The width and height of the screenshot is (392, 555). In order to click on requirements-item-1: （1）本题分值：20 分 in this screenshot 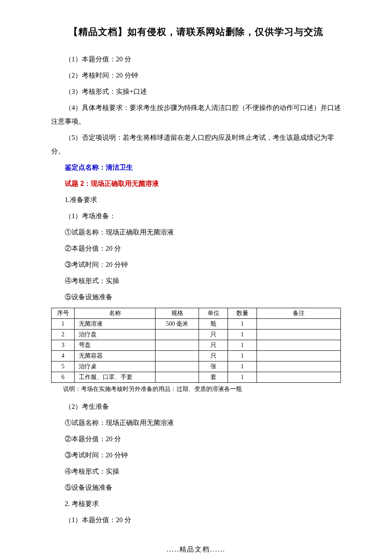, I will do `click(196, 520)`.